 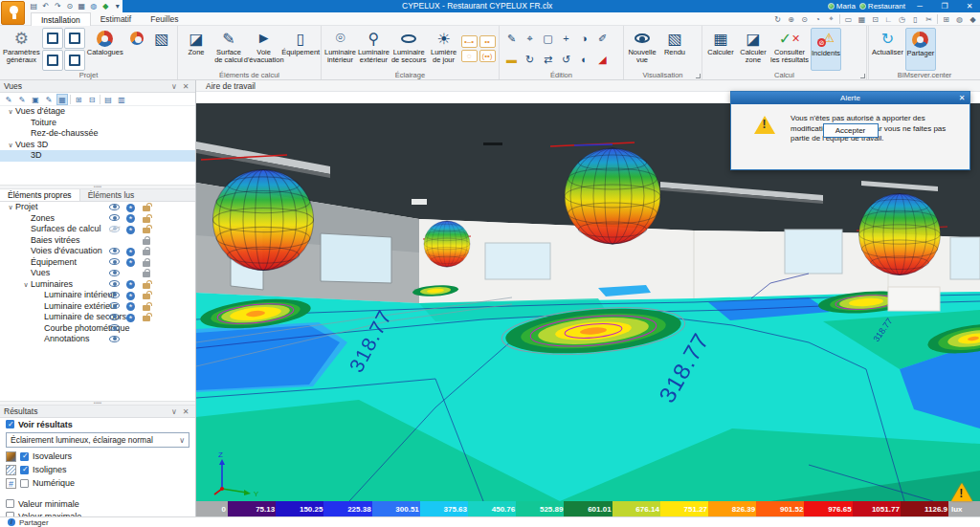 I want to click on pan-icon: ⊕, so click(x=791, y=19).